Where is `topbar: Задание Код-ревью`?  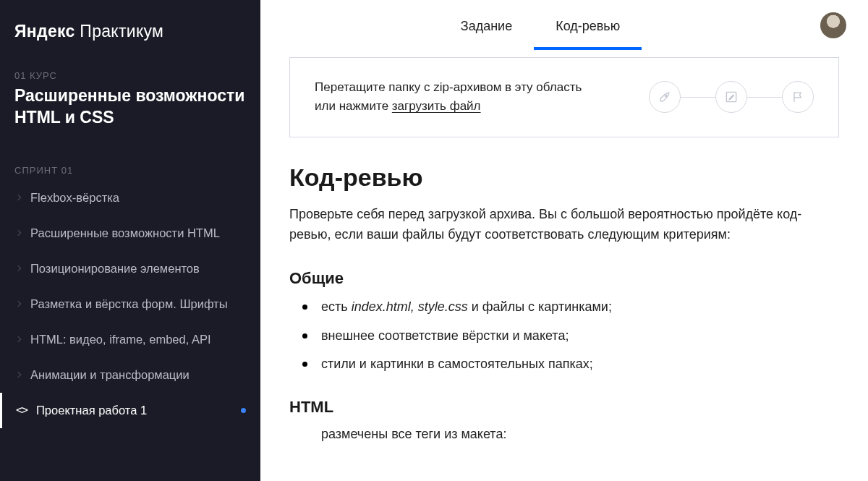 topbar: Задание Код-ревью is located at coordinates (564, 25).